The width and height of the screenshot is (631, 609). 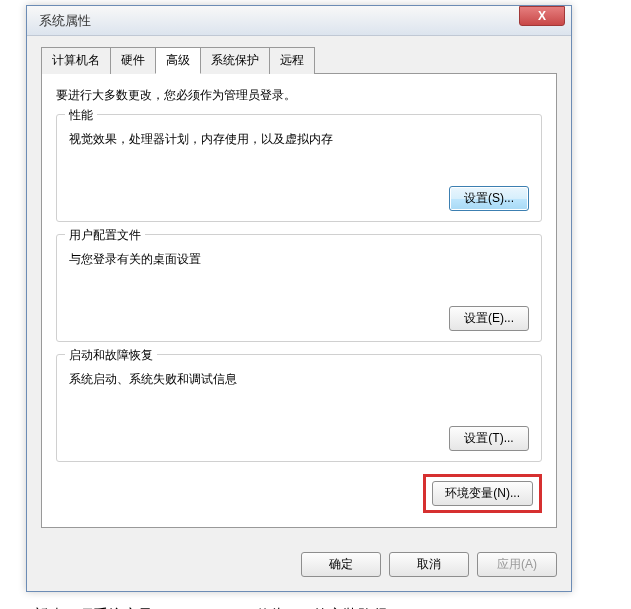 I want to click on window-title: 系统属性, so click(x=65, y=21).